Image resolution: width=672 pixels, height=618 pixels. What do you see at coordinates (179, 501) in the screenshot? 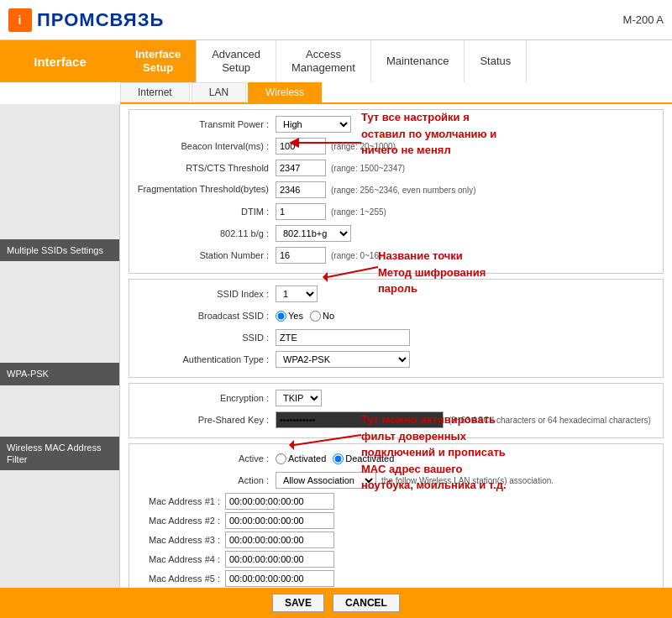
I see `mac-address-1-label: Mac Address #1 :` at bounding box center [179, 501].